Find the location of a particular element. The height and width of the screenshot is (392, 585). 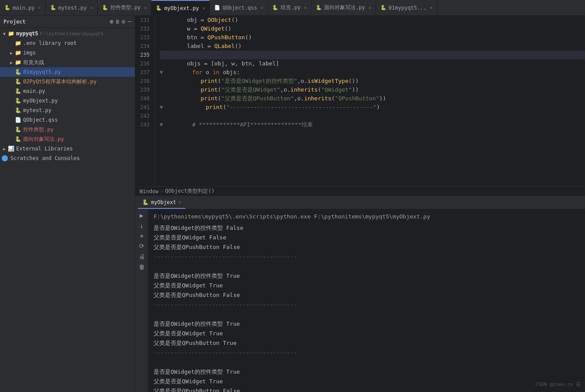

tab-tank-py: 🐍 坦克.py ✕ is located at coordinates (290, 8).